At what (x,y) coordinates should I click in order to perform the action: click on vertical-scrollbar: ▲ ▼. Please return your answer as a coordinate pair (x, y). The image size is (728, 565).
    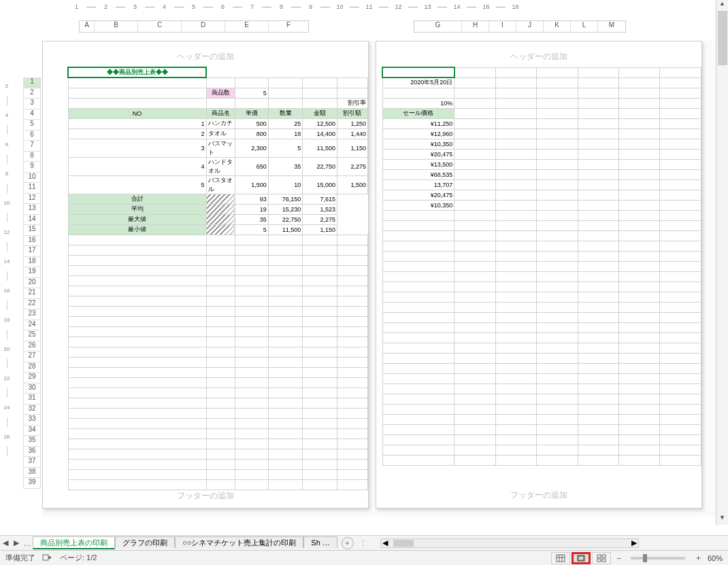
    Looking at the image, I should click on (722, 262).